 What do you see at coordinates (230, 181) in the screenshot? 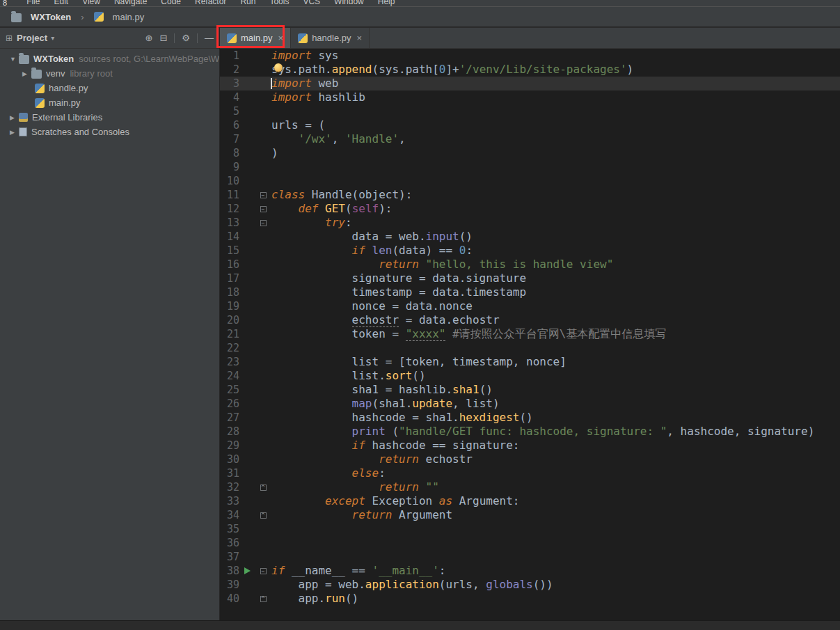
I see `line-number: 10` at bounding box center [230, 181].